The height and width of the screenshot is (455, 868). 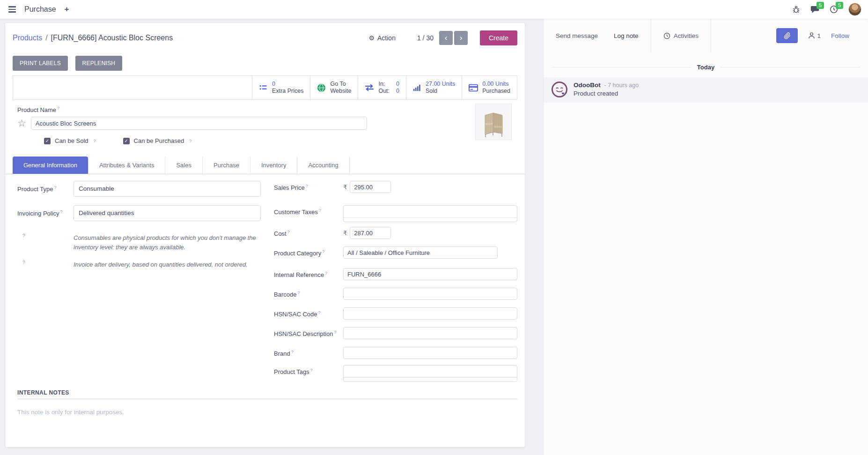 I want to click on new-tab-plus-icon: +, so click(x=67, y=9).